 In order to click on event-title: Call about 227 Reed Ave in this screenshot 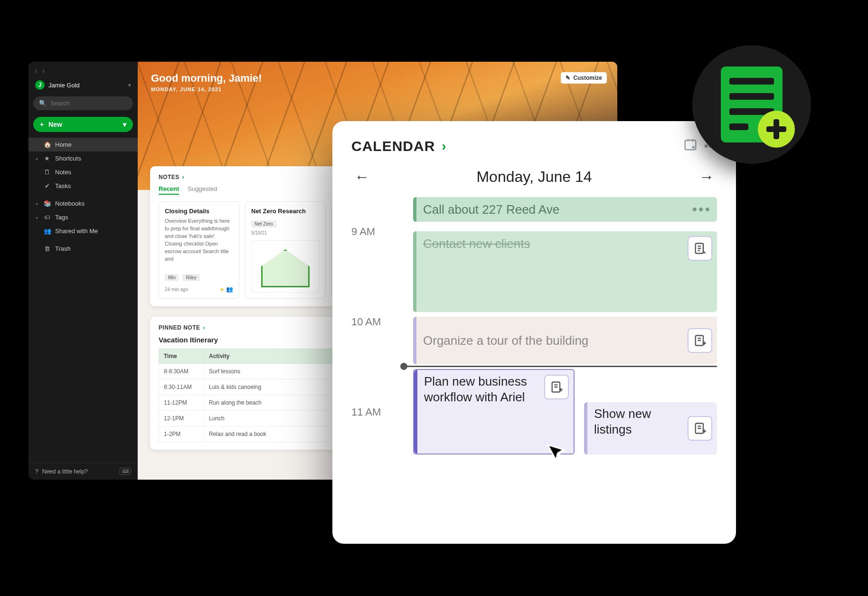, I will do `click(554, 210)`.